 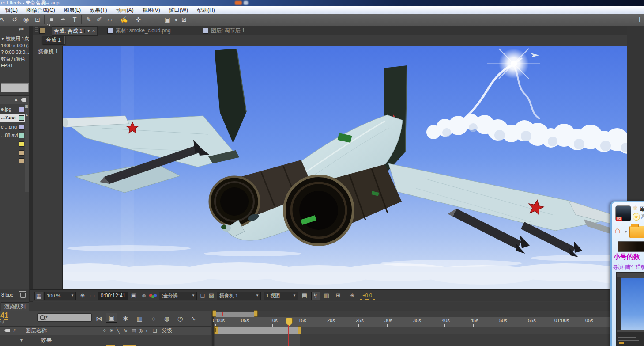 I want to click on clone-stamp-tool-icon: ✐, so click(x=99, y=19).